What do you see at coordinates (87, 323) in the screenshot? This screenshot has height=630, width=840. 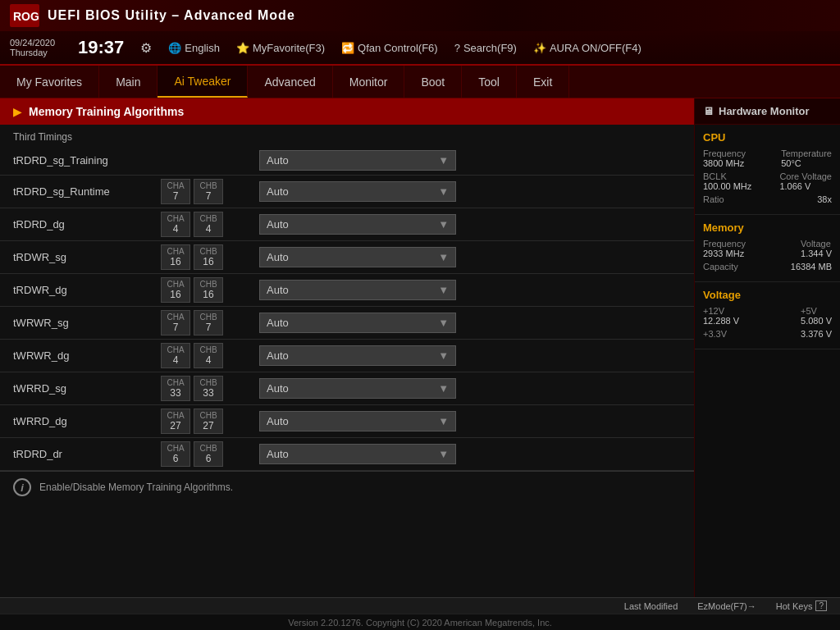 I see `setting-name: tWRWR_sg` at bounding box center [87, 323].